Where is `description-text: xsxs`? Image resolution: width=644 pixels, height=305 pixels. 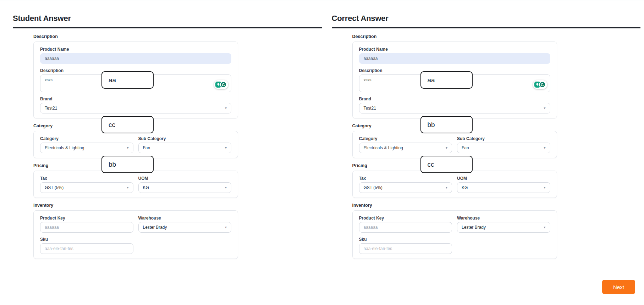 description-text: xsxs is located at coordinates (49, 80).